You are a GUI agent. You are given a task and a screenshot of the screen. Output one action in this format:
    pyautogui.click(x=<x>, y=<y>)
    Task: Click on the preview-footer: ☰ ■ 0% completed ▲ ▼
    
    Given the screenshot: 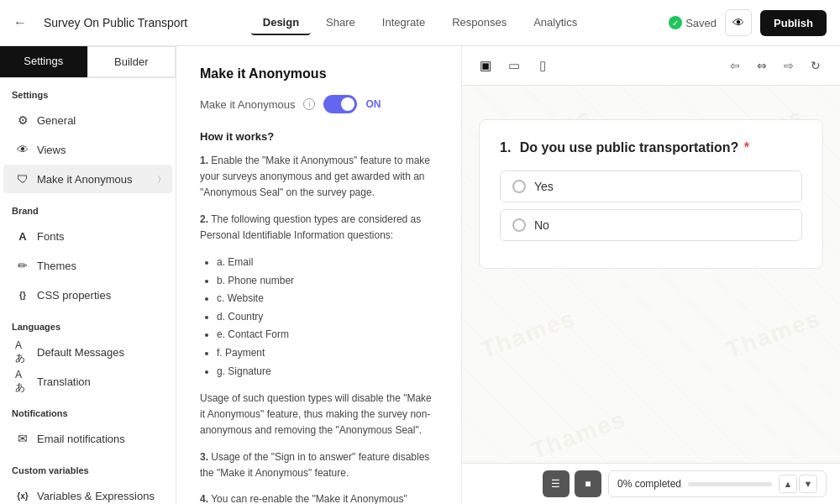 What is the action you would take?
    pyautogui.click(x=651, y=484)
    